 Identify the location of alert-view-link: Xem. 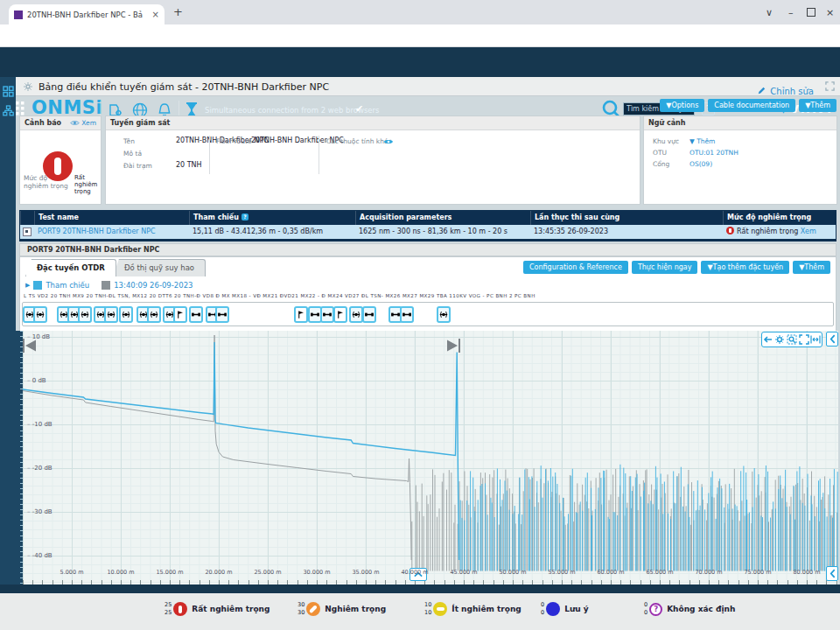
(83, 122).